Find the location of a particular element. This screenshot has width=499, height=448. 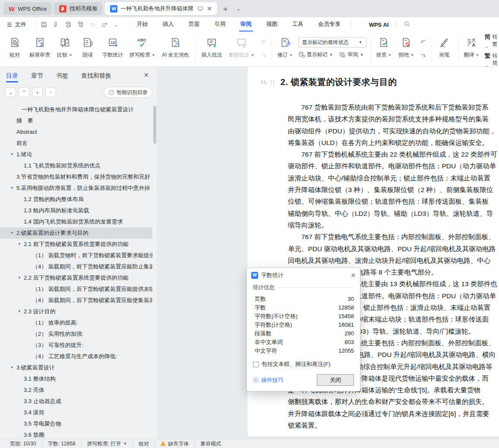

ribbon-button: 删除批注▼ is located at coordinates (242, 49).